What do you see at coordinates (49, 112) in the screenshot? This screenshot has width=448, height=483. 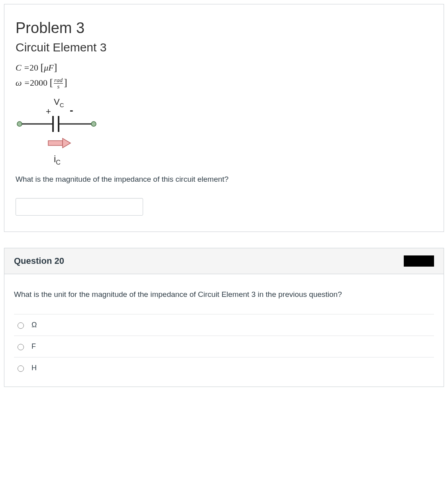 I see `plus-sign: +` at bounding box center [49, 112].